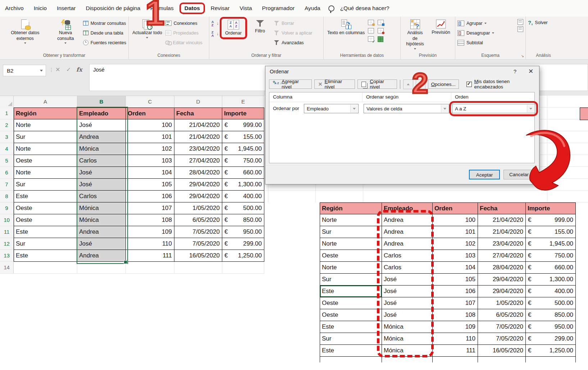 This screenshot has height=370, width=588. Describe the element at coordinates (199, 244) in the screenshot. I see `cell-fecha: 7/05/2020` at that location.